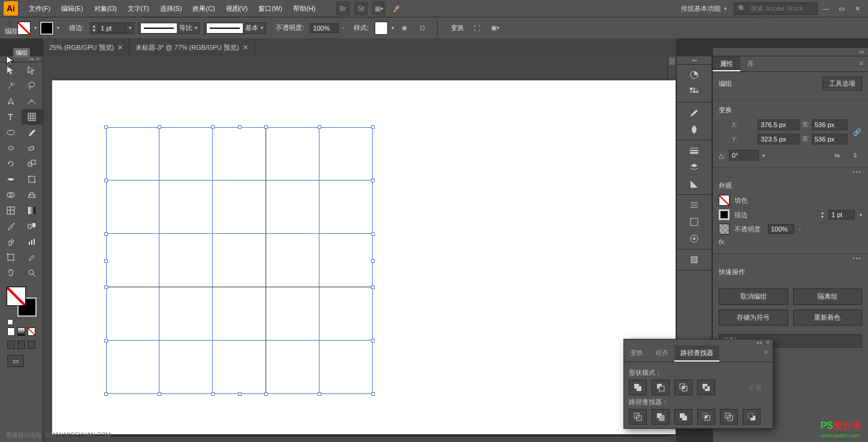  I want to click on flip-h-icon: ⇋, so click(837, 155).